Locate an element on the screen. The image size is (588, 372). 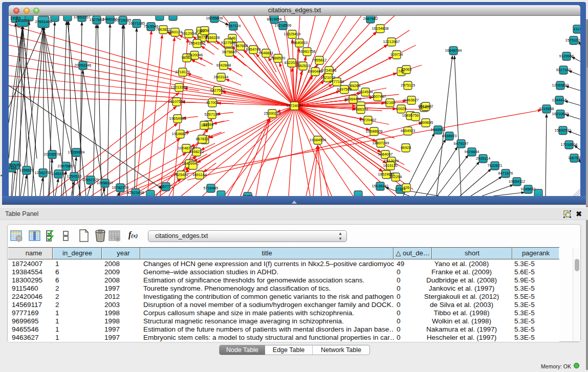
svg-text: 9227342 is located at coordinates (564, 70).